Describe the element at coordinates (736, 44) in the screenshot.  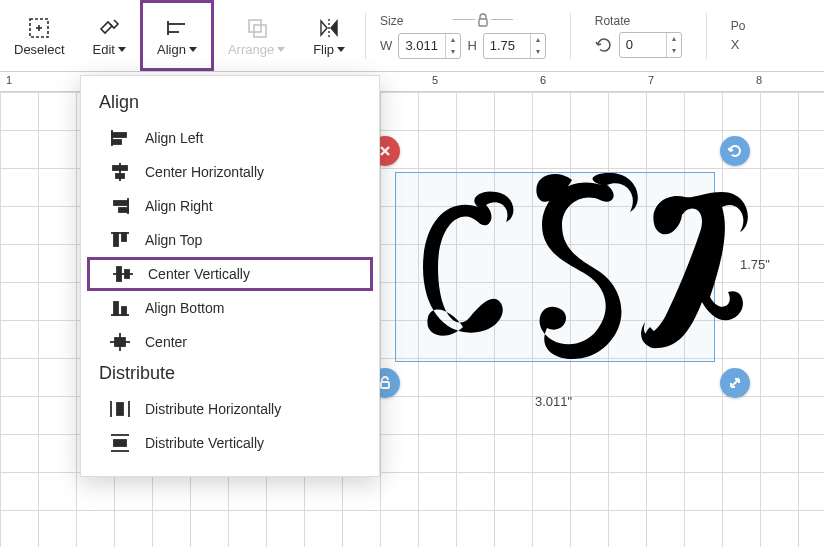
I see `x-label: X` at that location.